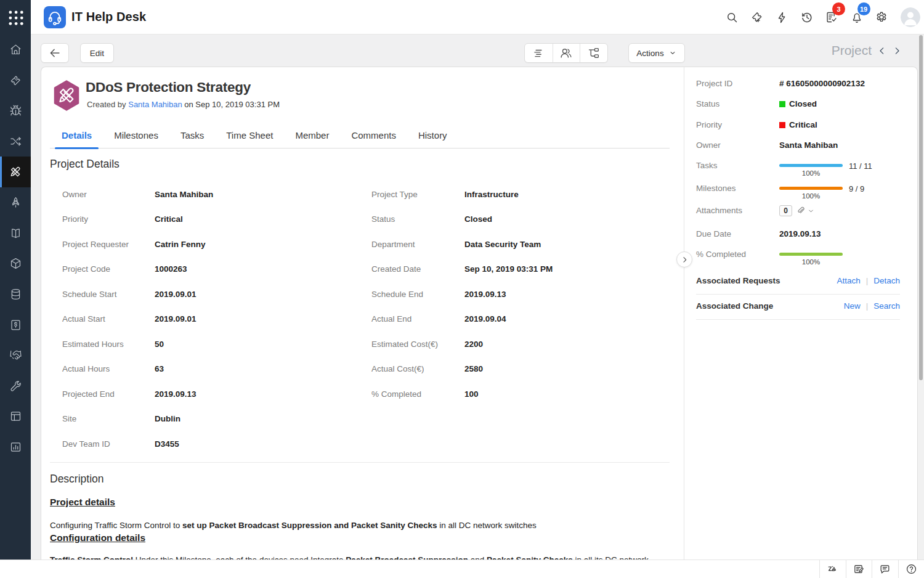  I want to click on record-toolbar: Edit Actions Project, so click(477, 51).